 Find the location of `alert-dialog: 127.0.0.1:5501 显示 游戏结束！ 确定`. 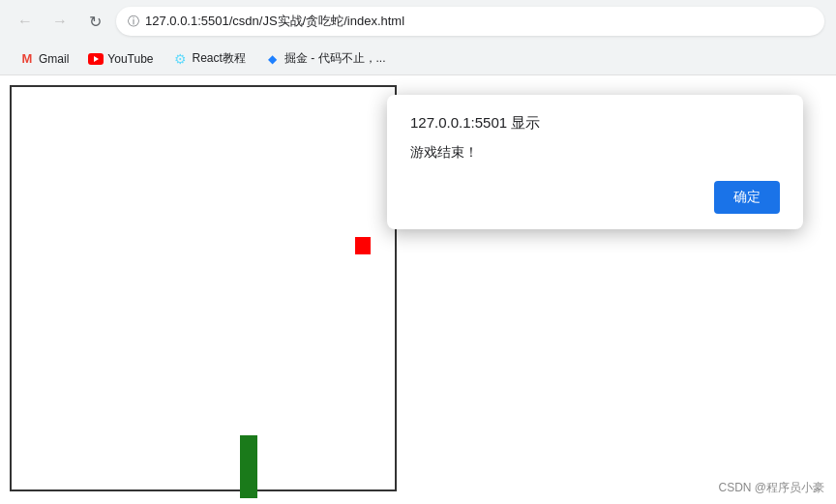

alert-dialog: 127.0.0.1:5501 显示 游戏结束！ 确定 is located at coordinates (595, 163).